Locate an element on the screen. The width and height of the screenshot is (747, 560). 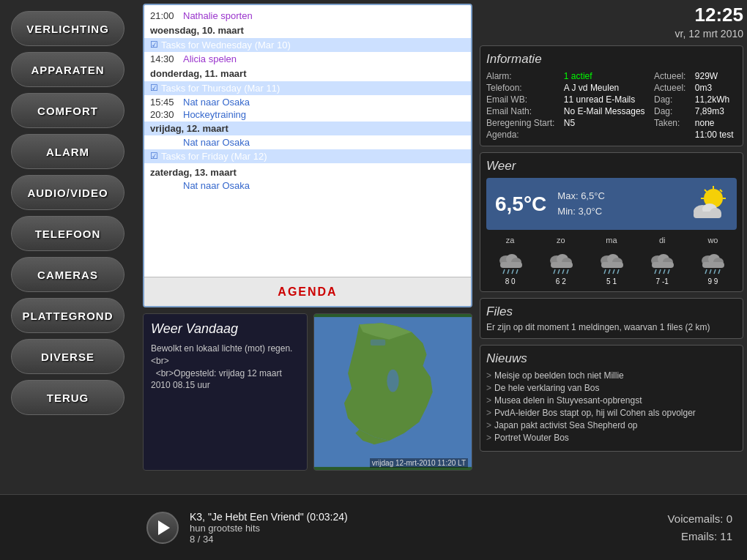
info-val-emailnath: No E-Mail Messages is located at coordinates (606, 111).